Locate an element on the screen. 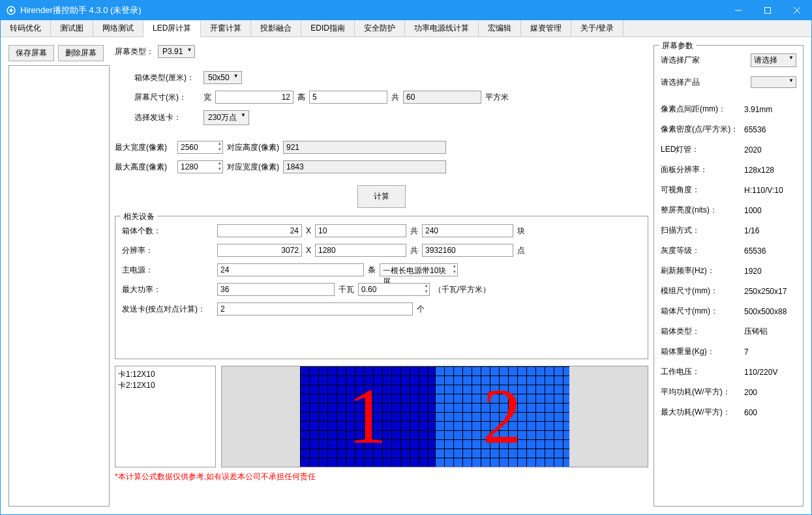 This screenshot has width=812, height=515. card-list-item: 卡1:12X10 is located at coordinates (166, 374).